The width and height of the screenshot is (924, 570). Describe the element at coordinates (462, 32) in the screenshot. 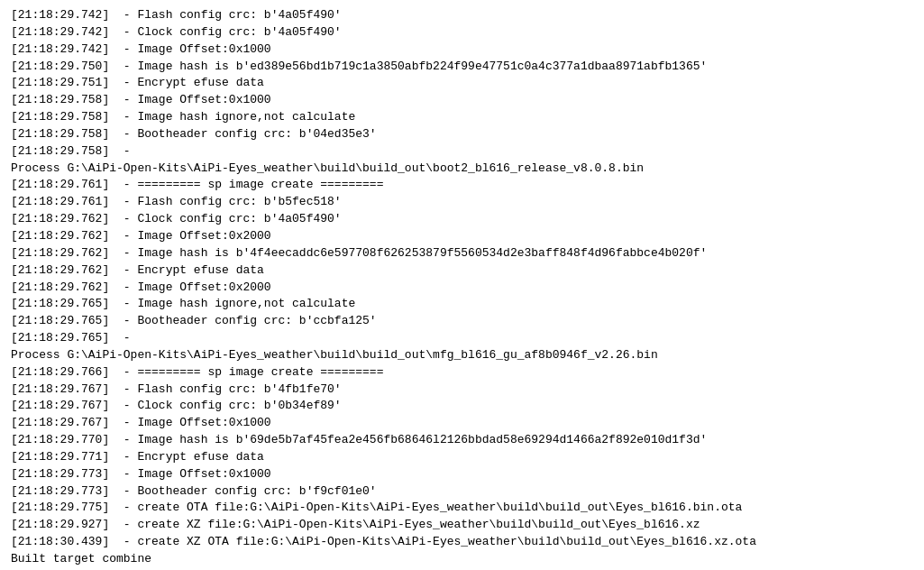

I see `terminal-line: [21:18:29.742] - Clock config crc: b'4a0…` at that location.